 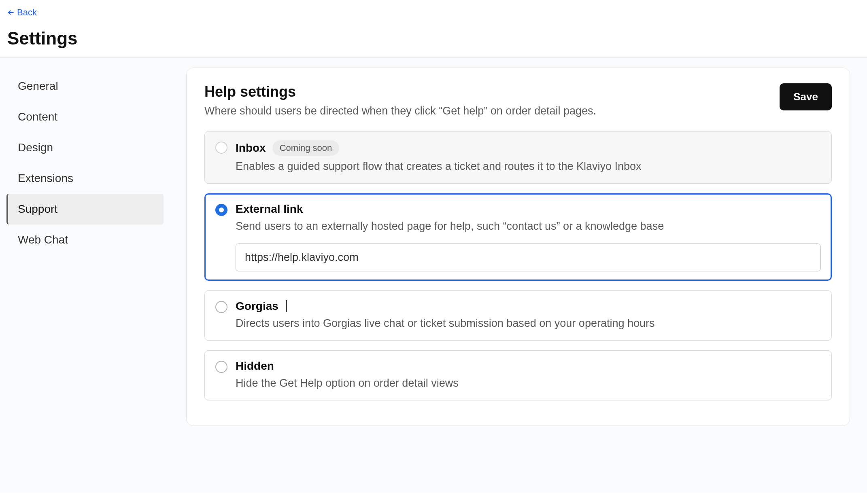 What do you see at coordinates (38, 86) in the screenshot?
I see `sidebar-item-label: General` at bounding box center [38, 86].